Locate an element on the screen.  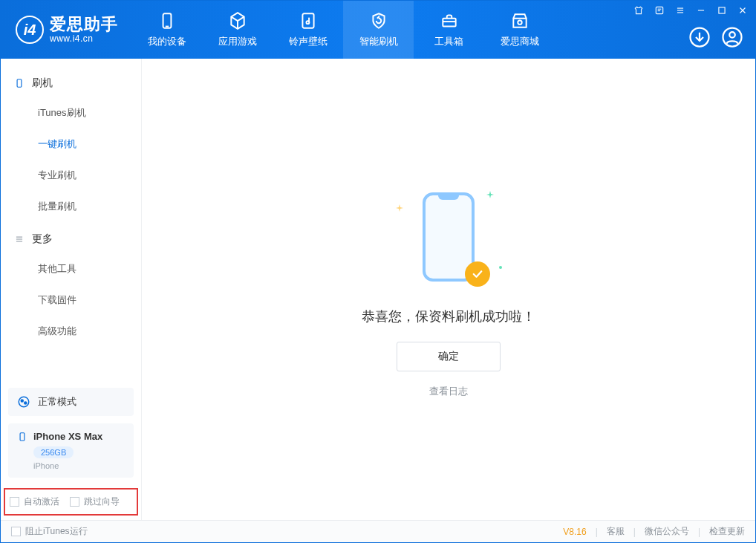
success-message: 恭喜您，保资料刷机成功啦！ is located at coordinates (449, 316).